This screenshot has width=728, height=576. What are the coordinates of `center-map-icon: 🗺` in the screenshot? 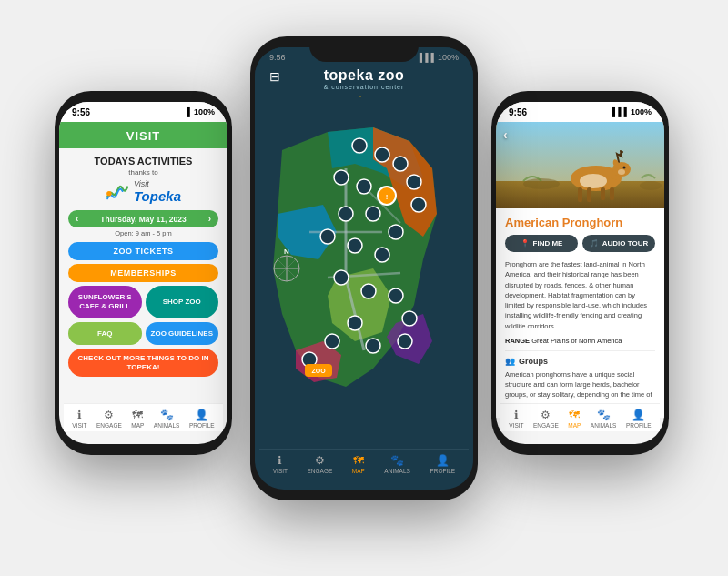 It's located at (359, 460).